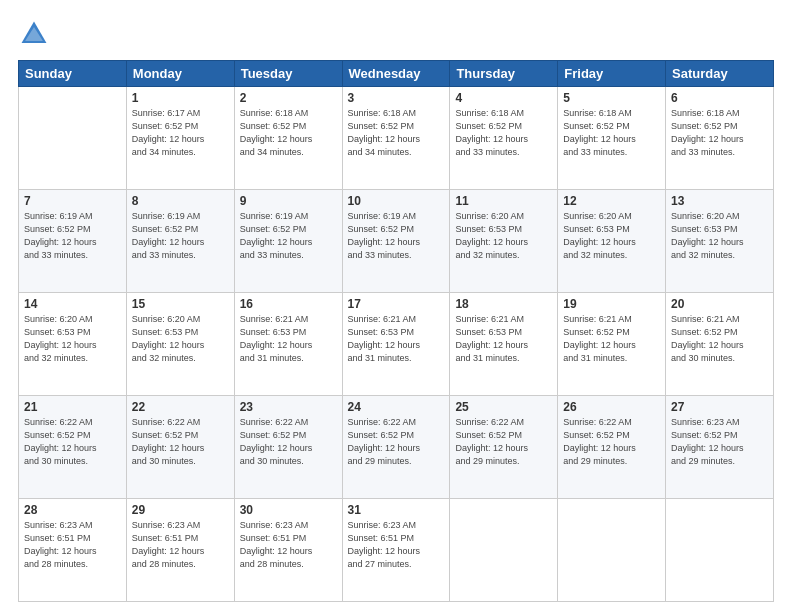 This screenshot has width=792, height=612. Describe the element at coordinates (288, 242) in the screenshot. I see `calendar-cell: 9Sunrise: 6:19 AM Sunset: 6:52 PM Daylig…` at that location.